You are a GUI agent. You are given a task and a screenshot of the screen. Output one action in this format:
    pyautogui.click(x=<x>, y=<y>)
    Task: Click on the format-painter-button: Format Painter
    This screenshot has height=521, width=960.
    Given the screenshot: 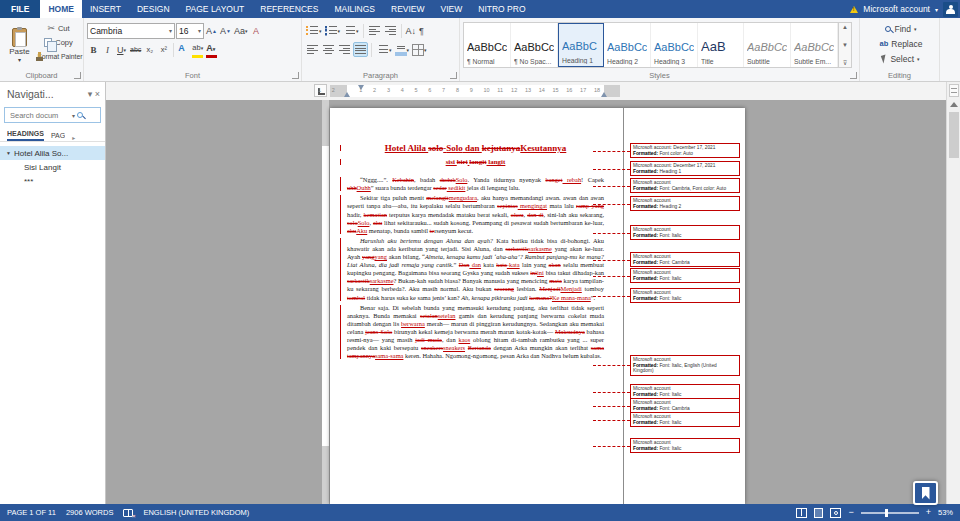 What is the action you would take?
    pyautogui.click(x=58, y=56)
    